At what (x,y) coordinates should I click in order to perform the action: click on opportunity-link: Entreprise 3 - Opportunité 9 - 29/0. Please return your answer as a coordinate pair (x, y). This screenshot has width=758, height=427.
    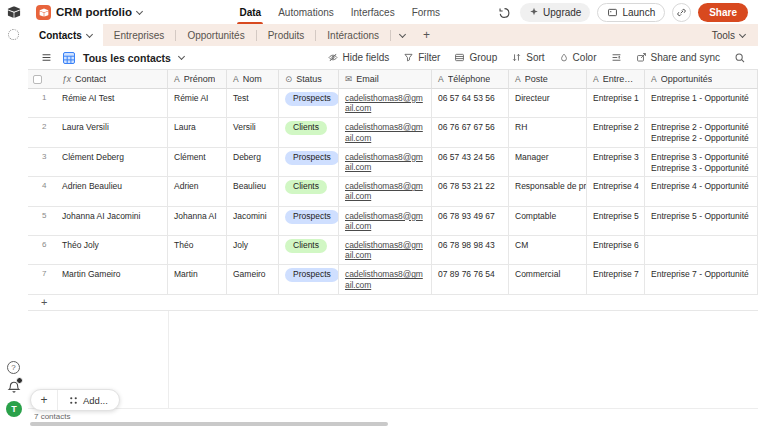
    Looking at the image, I should click on (701, 168).